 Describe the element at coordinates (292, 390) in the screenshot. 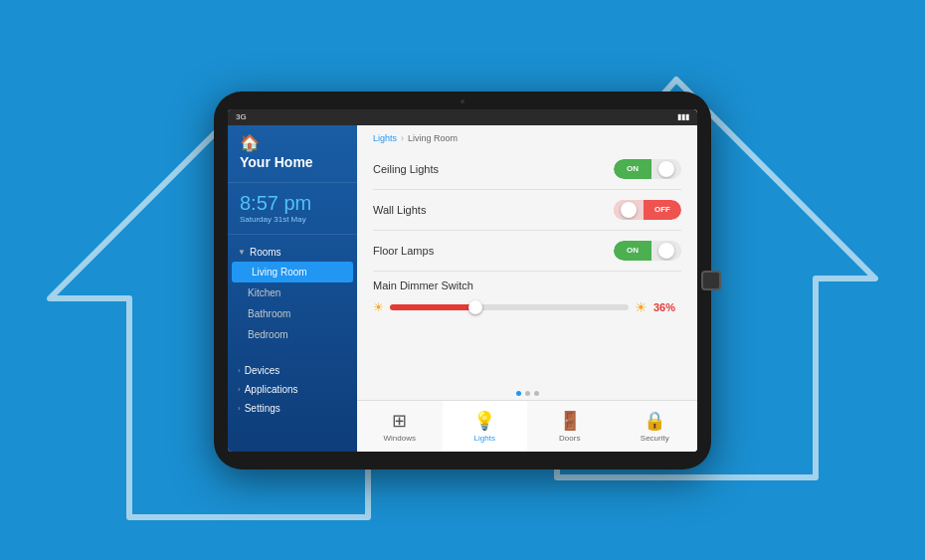

I see `devices-section: › Devices › Applications › Settings` at that location.